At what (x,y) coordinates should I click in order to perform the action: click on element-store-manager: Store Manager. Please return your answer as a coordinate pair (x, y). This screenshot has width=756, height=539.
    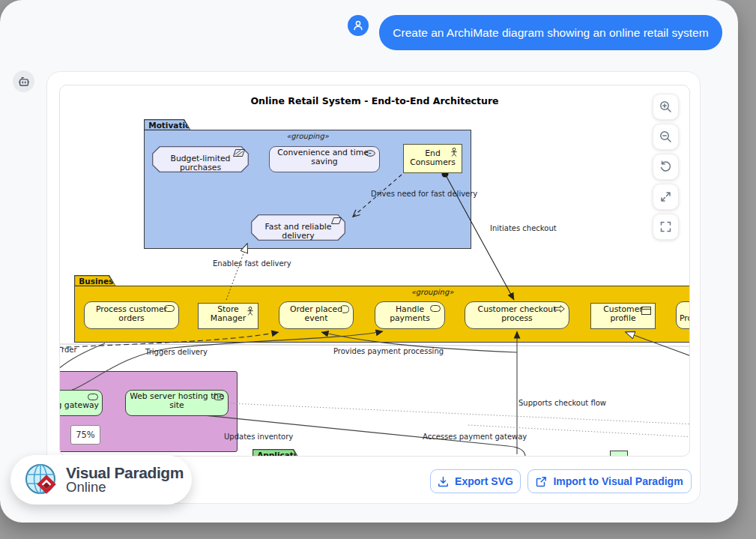
    Looking at the image, I should click on (228, 316).